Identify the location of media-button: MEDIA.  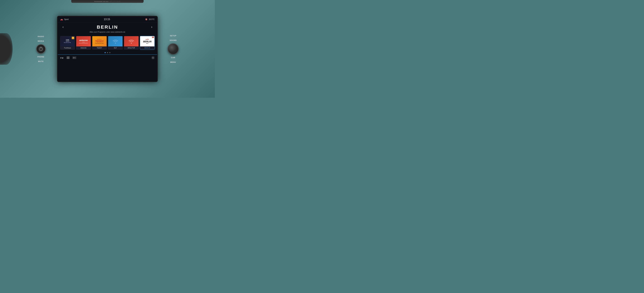
(41, 41).